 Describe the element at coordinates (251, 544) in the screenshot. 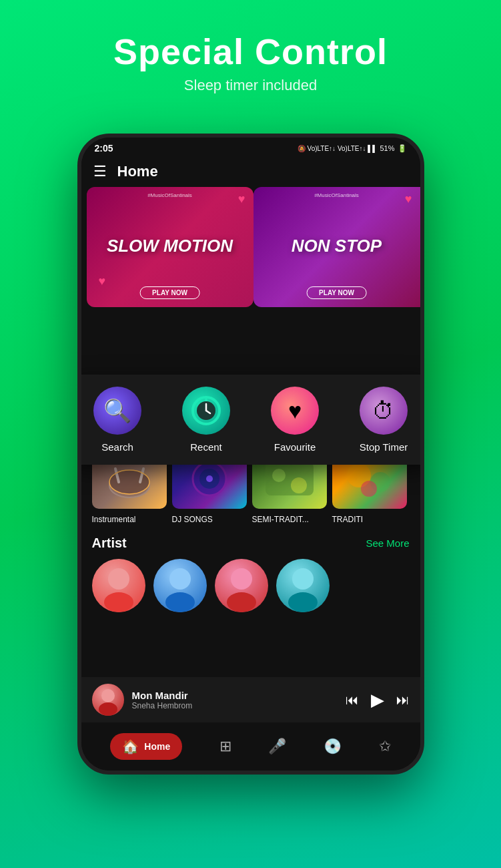

I see `artist-header: Artist See More` at that location.